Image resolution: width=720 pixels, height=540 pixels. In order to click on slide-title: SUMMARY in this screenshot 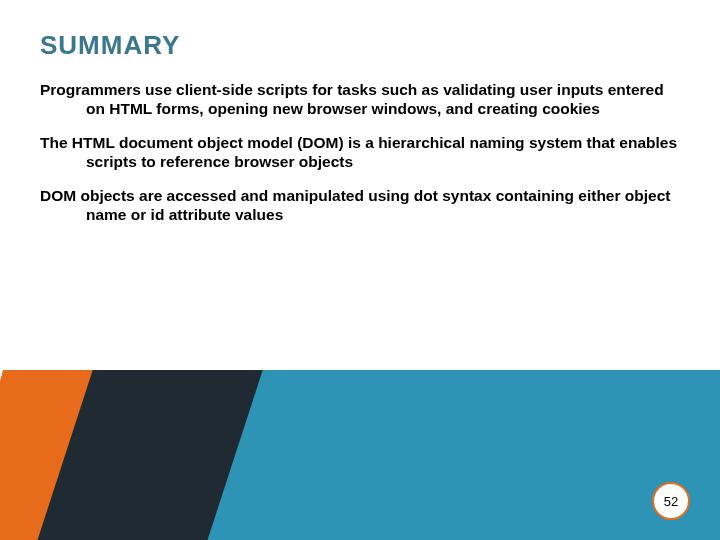, I will do `click(110, 46)`.